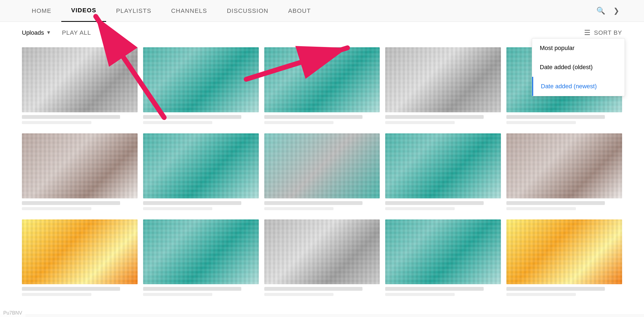 The width and height of the screenshot is (644, 317). I want to click on play-all-button: PLAY ALL, so click(77, 33).